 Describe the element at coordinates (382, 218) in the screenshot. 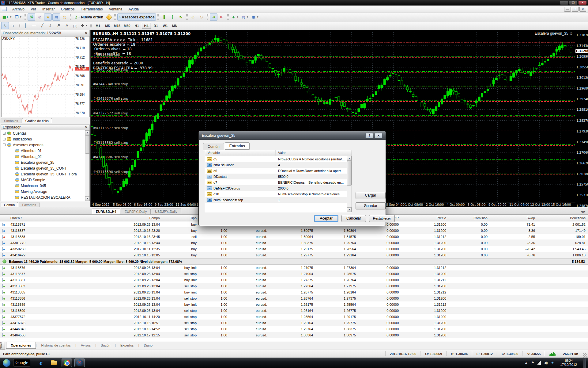

I see `reset-button: Restablecer` at that location.